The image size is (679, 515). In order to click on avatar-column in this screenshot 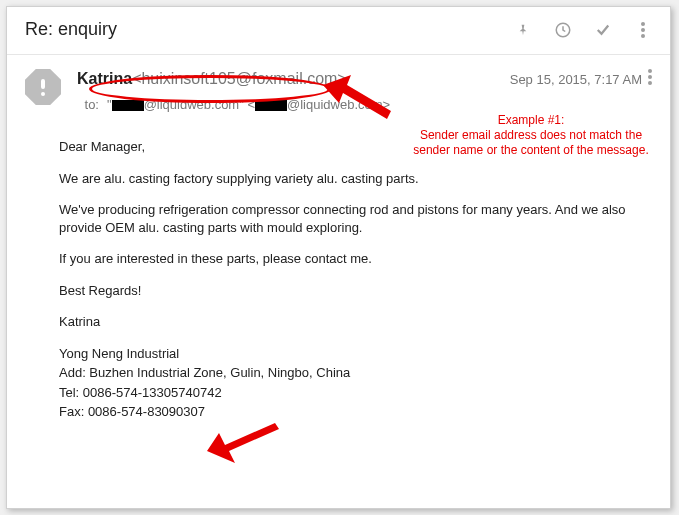, I will do `click(51, 90)`.